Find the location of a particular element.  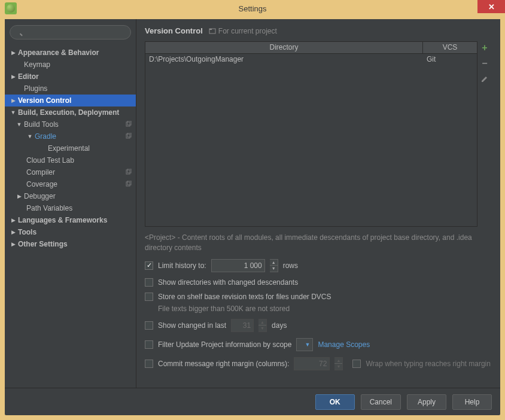

show-changed-input is located at coordinates (242, 325).